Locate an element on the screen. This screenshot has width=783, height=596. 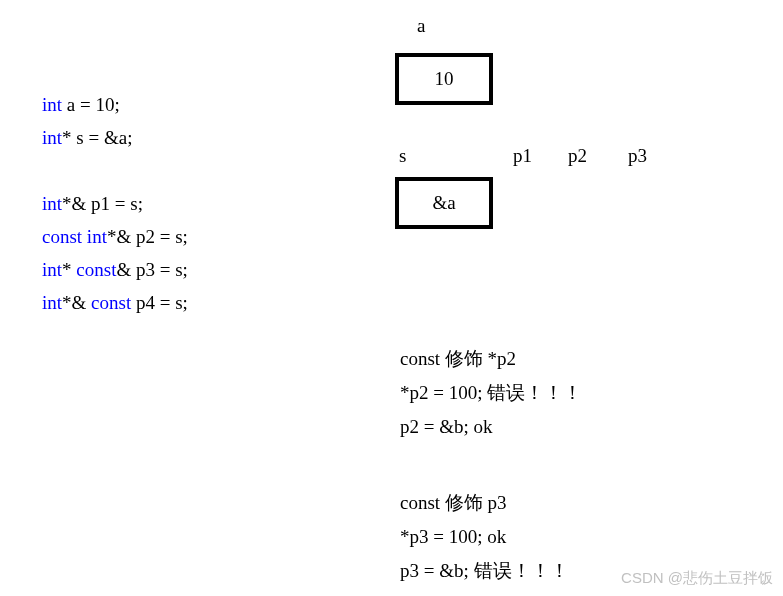
box-a-value: 10 is located at coordinates (444, 78).